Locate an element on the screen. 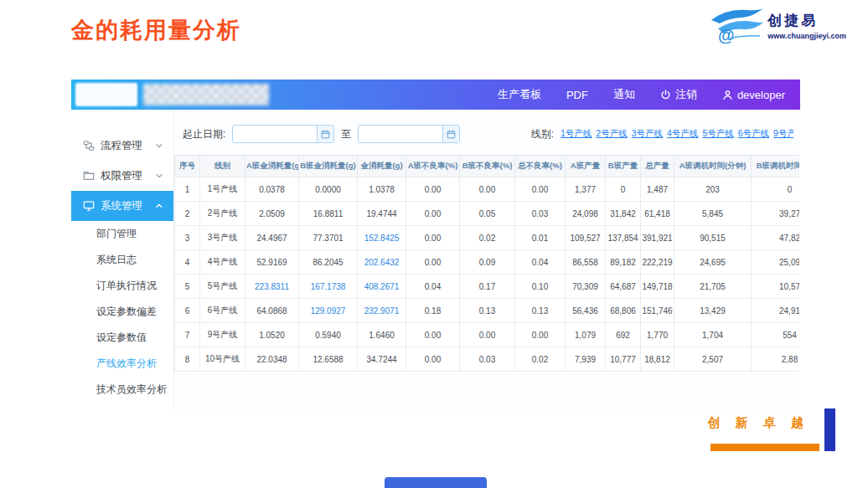  table-cell: 202.6432 is located at coordinates (382, 263).